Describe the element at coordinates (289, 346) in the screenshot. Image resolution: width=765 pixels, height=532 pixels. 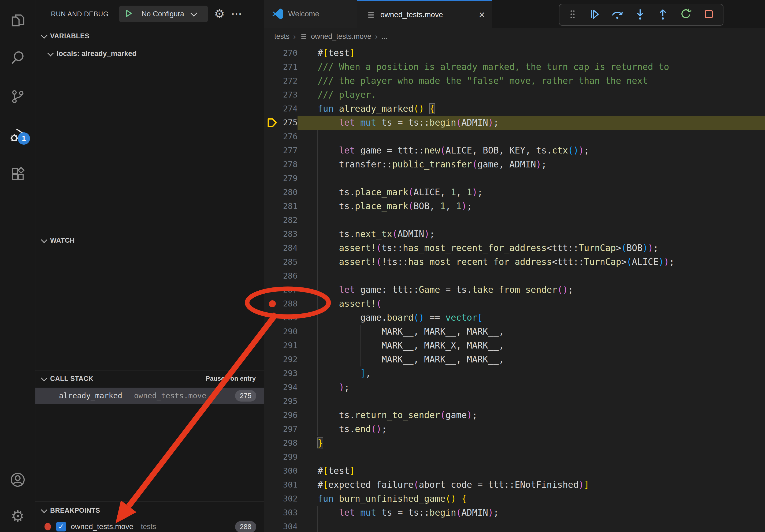
I see `line-number: 291` at that location.